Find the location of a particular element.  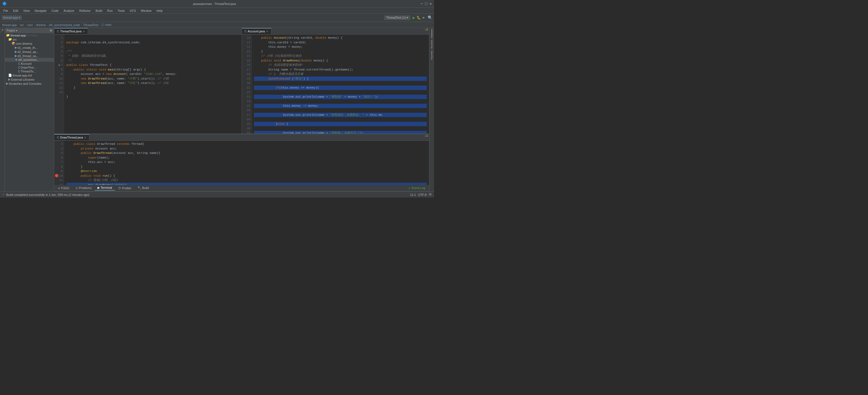

right-tab-bar: C Account.java ✕ ⚠5 is located at coordinates (336, 31).